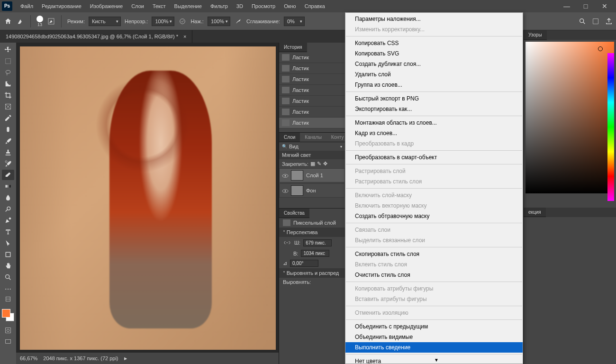  Describe the element at coordinates (240, 6) in the screenshot. I see `menu-3d: 3D` at that location.